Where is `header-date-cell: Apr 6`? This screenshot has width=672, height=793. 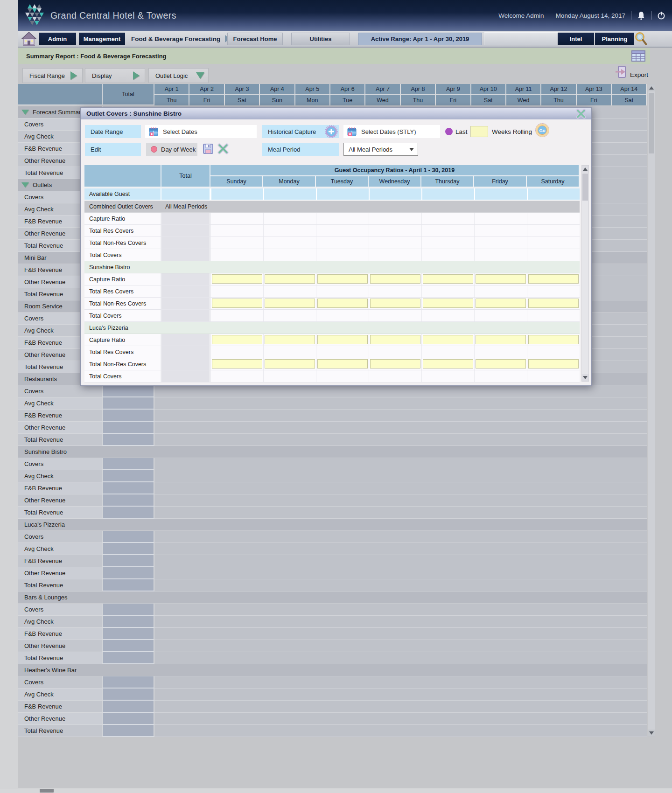 header-date-cell: Apr 6 is located at coordinates (348, 90).